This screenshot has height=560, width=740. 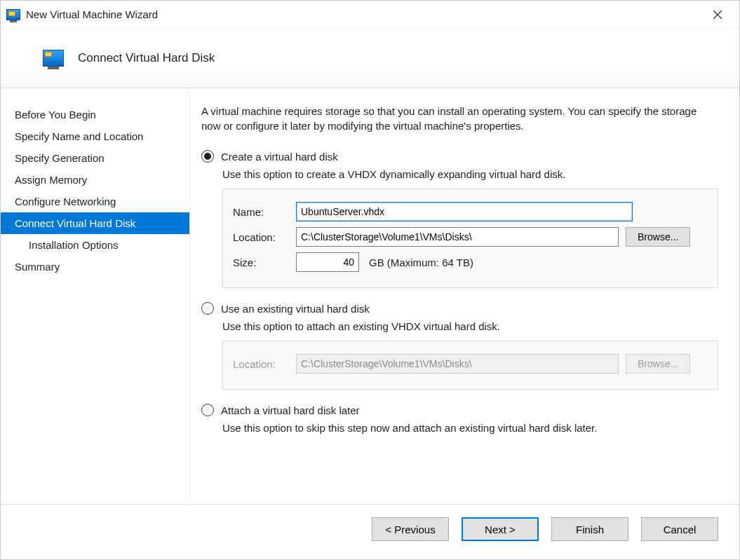 I want to click on step-installation-options: Installation Options, so click(x=95, y=245).